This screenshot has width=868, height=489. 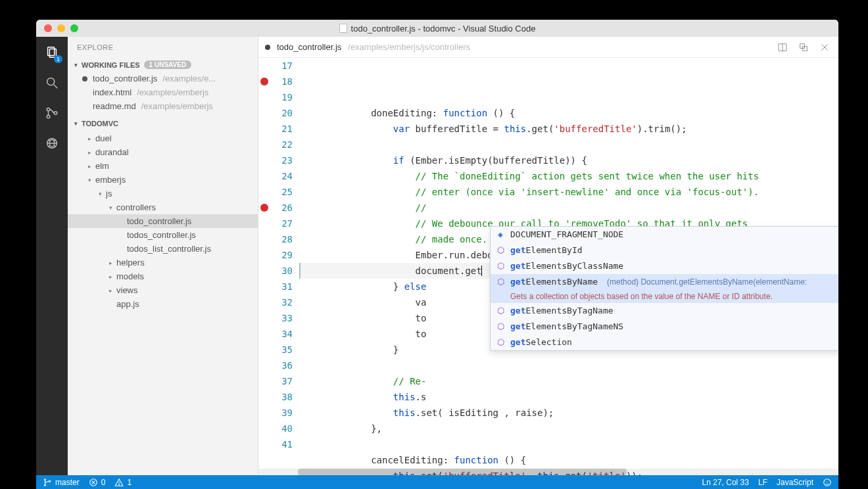 I want to click on code-line: this.set( isEditing , raise);, so click(x=569, y=413).